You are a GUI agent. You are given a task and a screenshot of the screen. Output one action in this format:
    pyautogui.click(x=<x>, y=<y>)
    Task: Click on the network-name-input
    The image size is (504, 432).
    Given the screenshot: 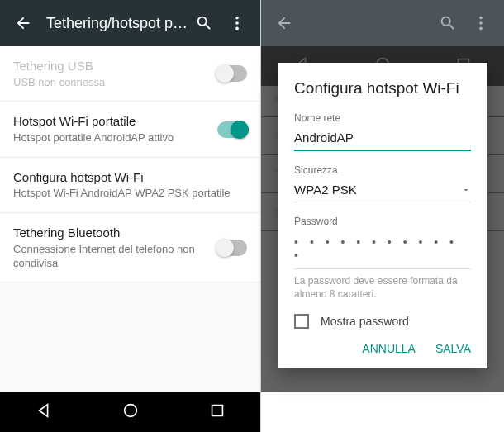 What is the action you would take?
    pyautogui.click(x=383, y=139)
    